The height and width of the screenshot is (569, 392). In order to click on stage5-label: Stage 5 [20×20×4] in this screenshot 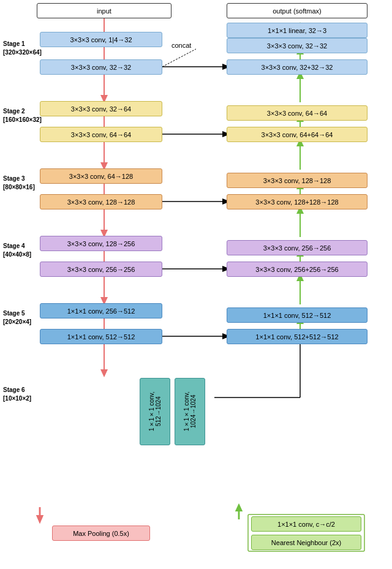, I will do `click(17, 318)`.